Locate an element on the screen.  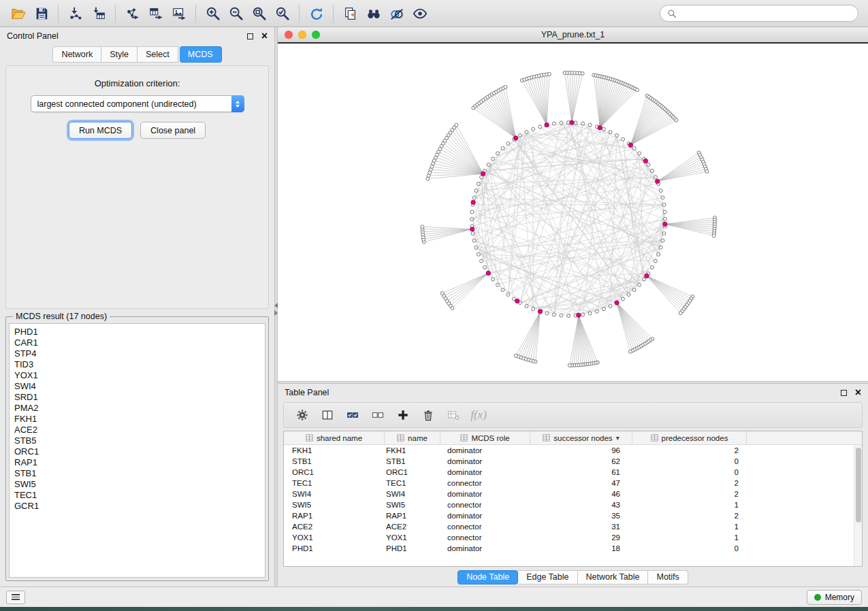
table-cell: 0 is located at coordinates (690, 461).